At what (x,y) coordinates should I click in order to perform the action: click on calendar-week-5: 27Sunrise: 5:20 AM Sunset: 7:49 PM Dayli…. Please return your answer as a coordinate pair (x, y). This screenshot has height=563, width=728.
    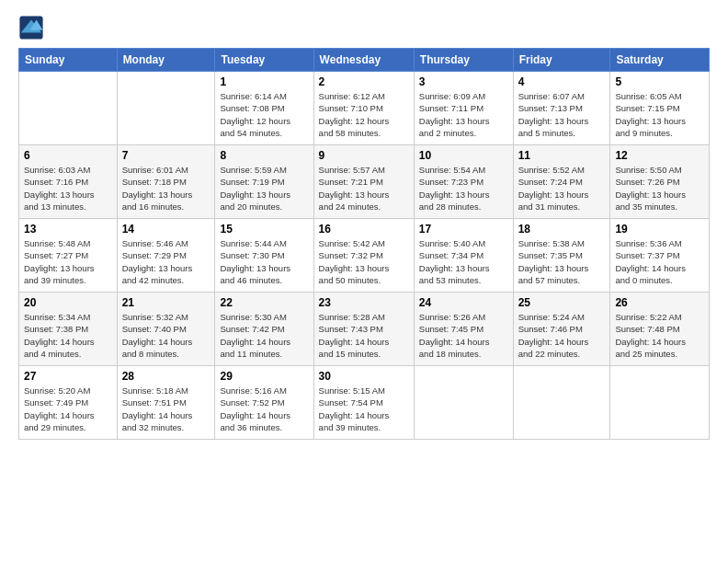
    Looking at the image, I should click on (364, 403).